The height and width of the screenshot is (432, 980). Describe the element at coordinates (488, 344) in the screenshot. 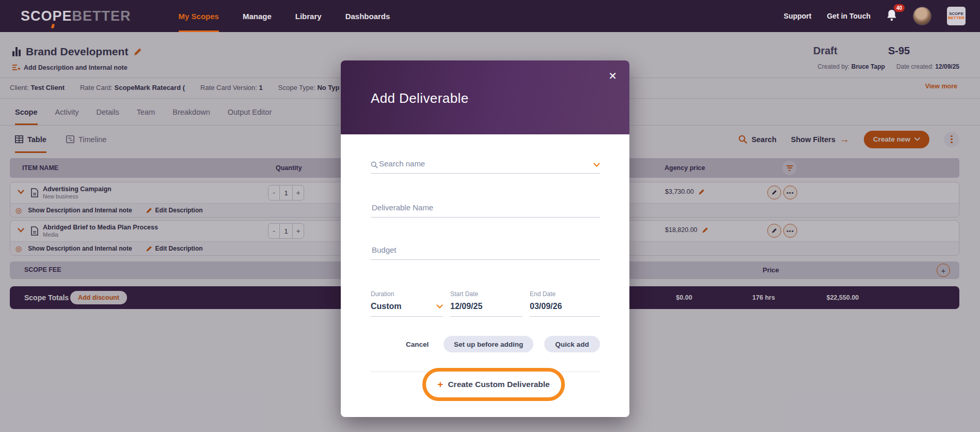

I see `setup-before-adding-button: Set up before adding` at that location.